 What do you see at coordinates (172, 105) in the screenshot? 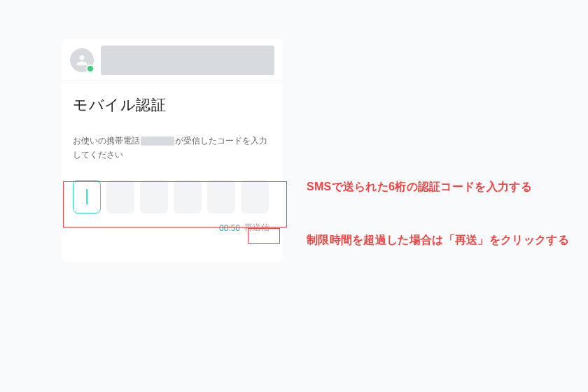
I see `page-title: モバイル認証` at bounding box center [172, 105].